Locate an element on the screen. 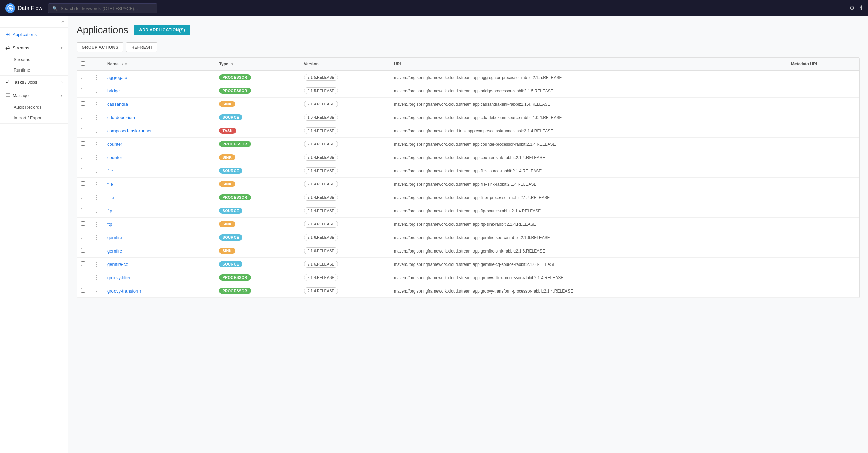 Image resolution: width=868 pixels, height=453 pixels. app-name-link: filter is located at coordinates (111, 198).